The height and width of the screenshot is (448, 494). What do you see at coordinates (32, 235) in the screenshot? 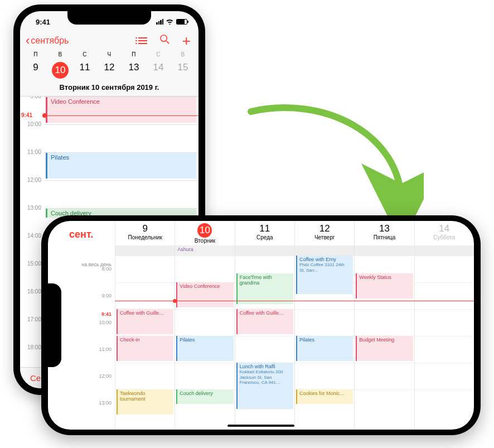
I see `hour-label: 14:00` at bounding box center [32, 235].